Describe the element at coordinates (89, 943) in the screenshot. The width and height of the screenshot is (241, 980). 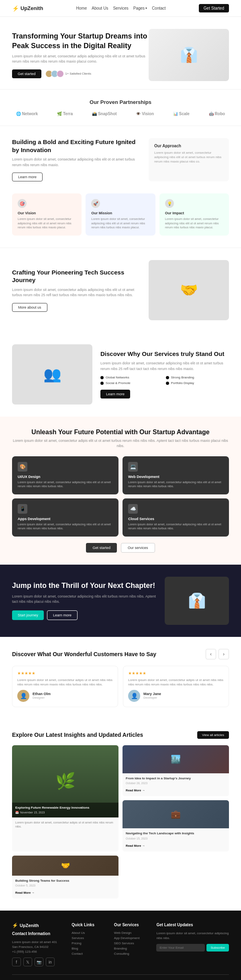
I see `footer-link-pricing: Pricing` at that location.